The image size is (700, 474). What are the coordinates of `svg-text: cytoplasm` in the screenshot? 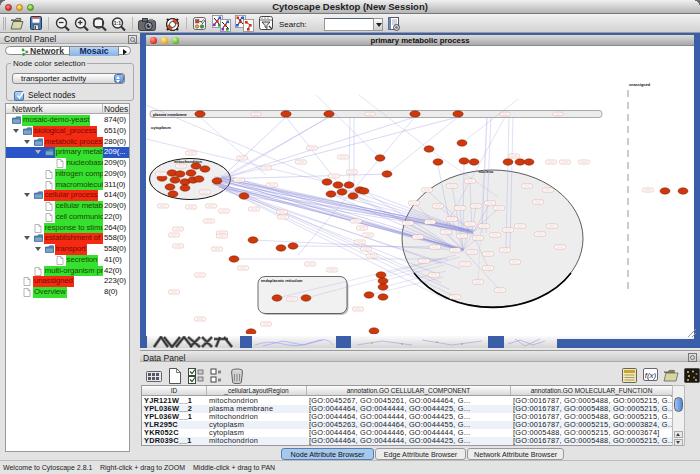 It's located at (161, 128).